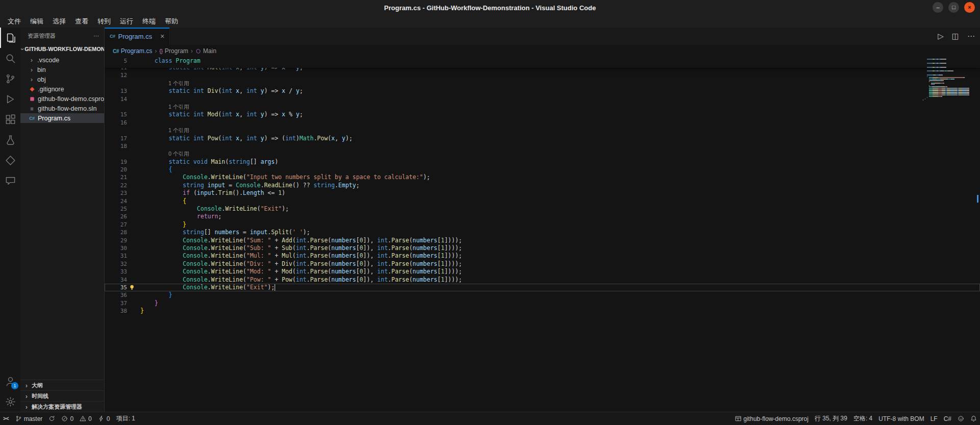 This screenshot has width=980, height=425. What do you see at coordinates (62, 385) in the screenshot?
I see `section-outline: ›大纲` at bounding box center [62, 385].